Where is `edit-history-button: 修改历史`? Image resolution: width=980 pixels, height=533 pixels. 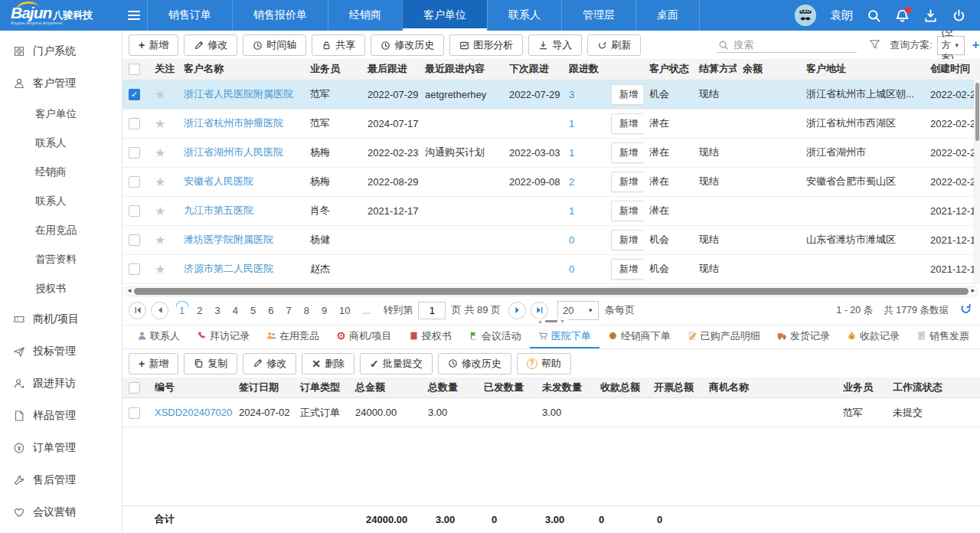 edit-history-button: 修改历史 is located at coordinates (407, 45).